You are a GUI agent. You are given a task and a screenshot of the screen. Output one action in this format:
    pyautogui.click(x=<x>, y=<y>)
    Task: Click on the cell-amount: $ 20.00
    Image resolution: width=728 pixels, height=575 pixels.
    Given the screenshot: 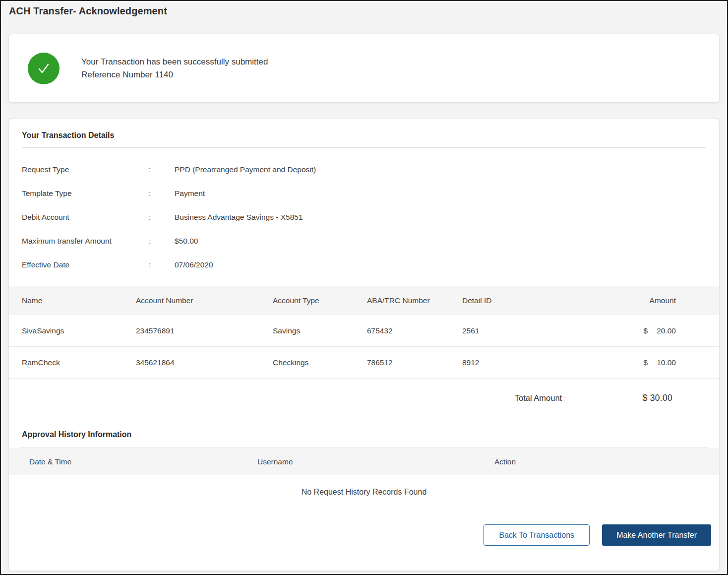 What is the action you would take?
    pyautogui.click(x=660, y=331)
    